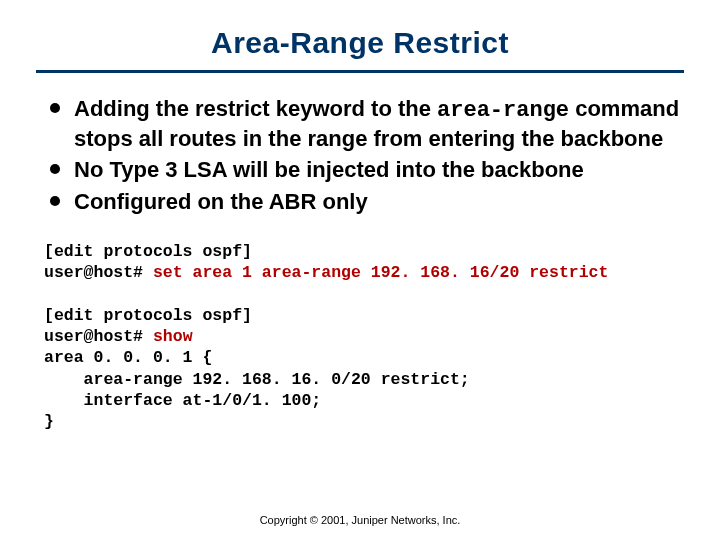 The width and height of the screenshot is (720, 540). I want to click on bullet-item: Adding the restrict keyword to the area-…, so click(364, 124).